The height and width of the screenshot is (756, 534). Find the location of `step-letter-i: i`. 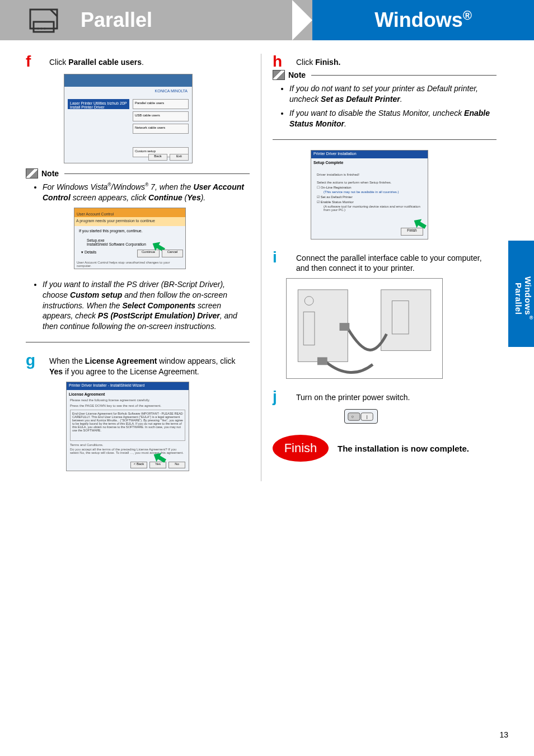

step-letter-i: i is located at coordinates (284, 262).